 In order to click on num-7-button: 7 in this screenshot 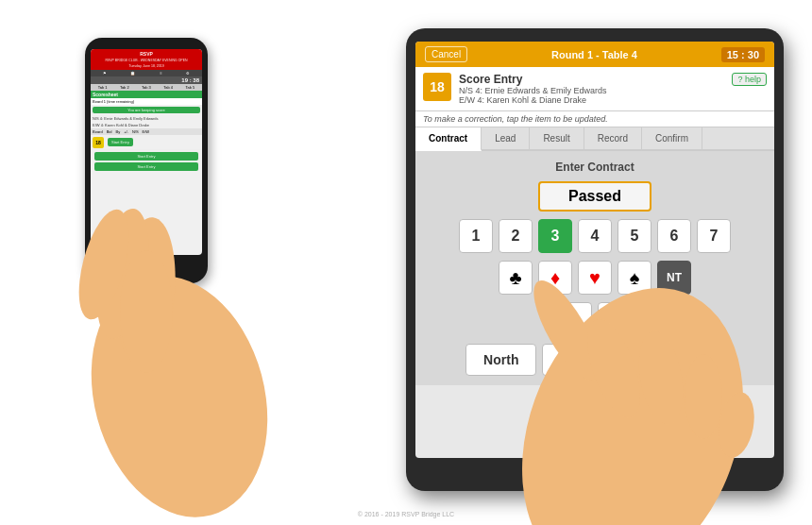, I will do `click(714, 236)`.